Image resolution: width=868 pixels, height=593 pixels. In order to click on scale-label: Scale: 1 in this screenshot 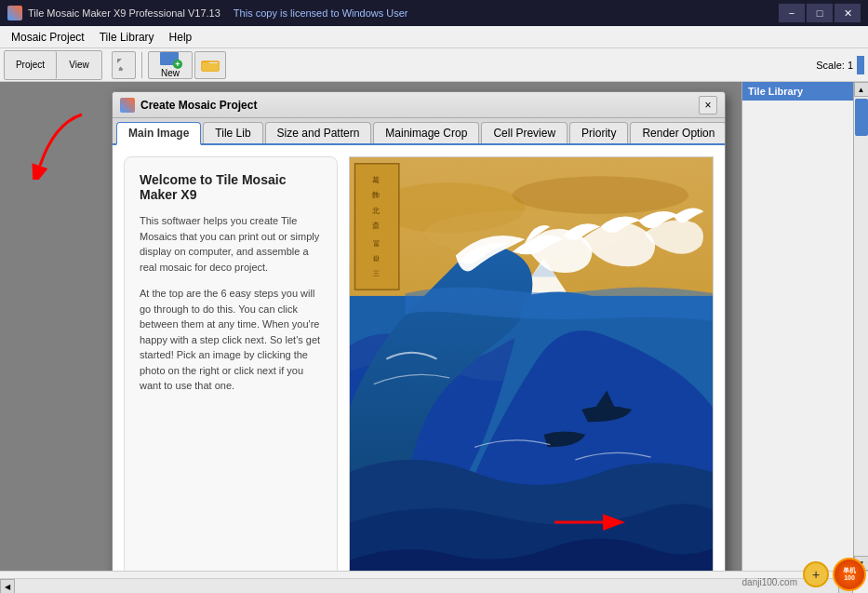, I will do `click(835, 65)`.